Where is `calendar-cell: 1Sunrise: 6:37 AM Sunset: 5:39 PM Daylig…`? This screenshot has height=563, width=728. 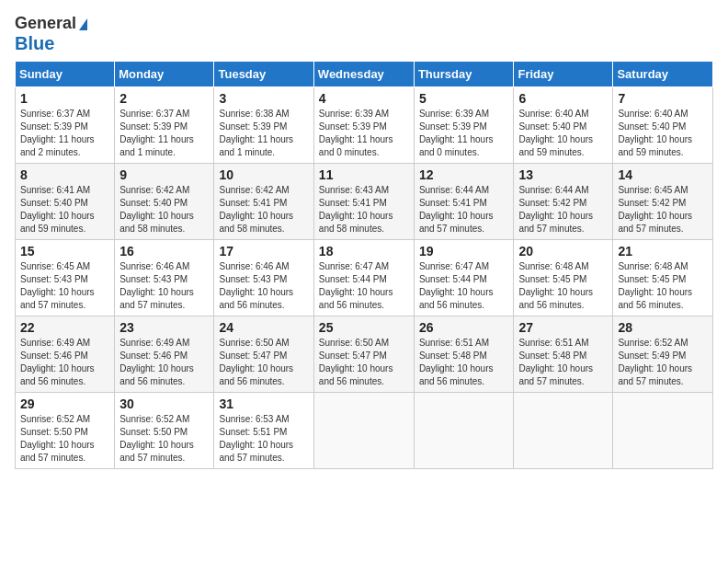
calendar-cell: 1Sunrise: 6:37 AM Sunset: 5:39 PM Daylig… is located at coordinates (65, 125).